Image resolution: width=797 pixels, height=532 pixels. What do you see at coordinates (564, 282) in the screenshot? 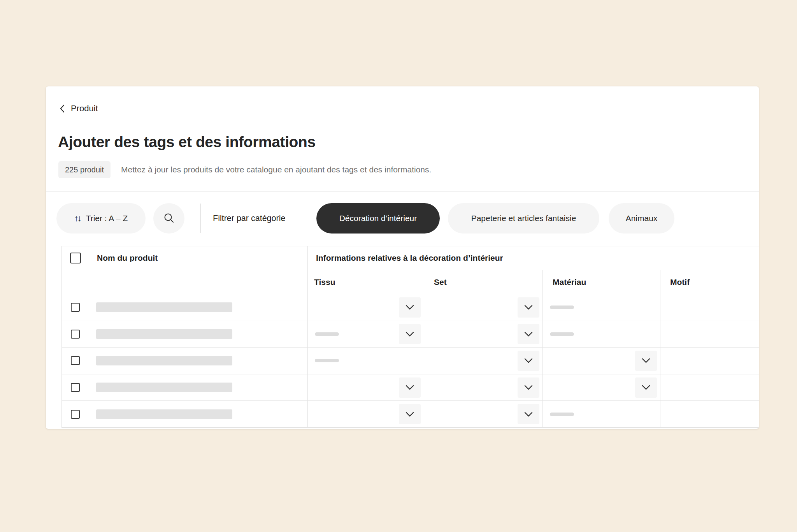
I see `column-header-materiau: Matériau` at bounding box center [564, 282].